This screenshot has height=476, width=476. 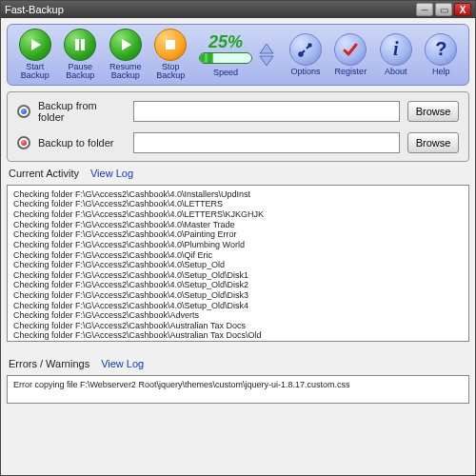 I want to click on from-folder-input, so click(x=267, y=111).